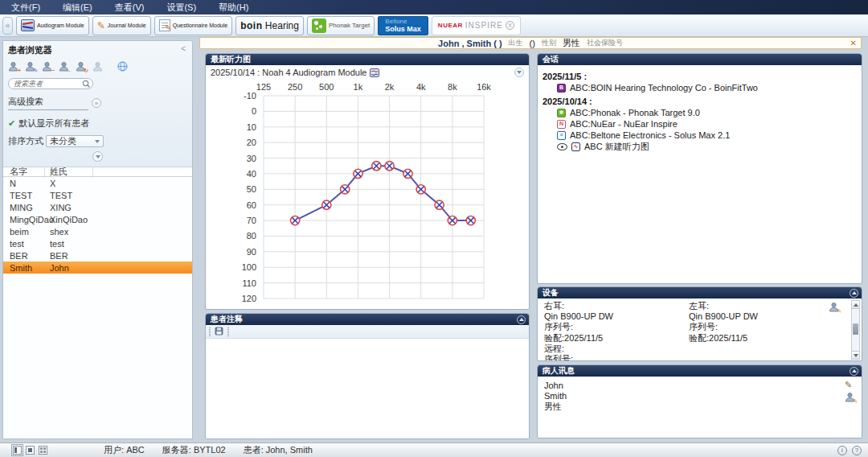  What do you see at coordinates (252, 159) in the screenshot?
I see `svg-text: 30` at bounding box center [252, 159].